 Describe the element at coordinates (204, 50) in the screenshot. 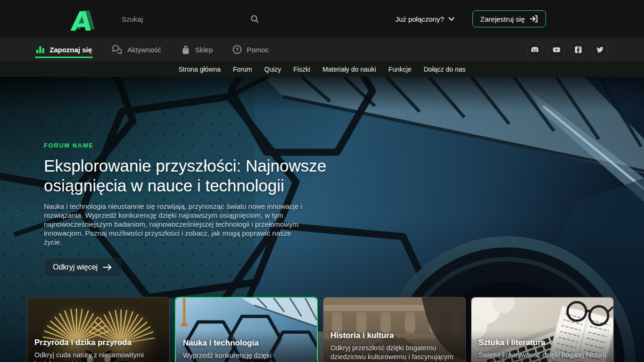

I see `tab-label: Sklep` at that location.